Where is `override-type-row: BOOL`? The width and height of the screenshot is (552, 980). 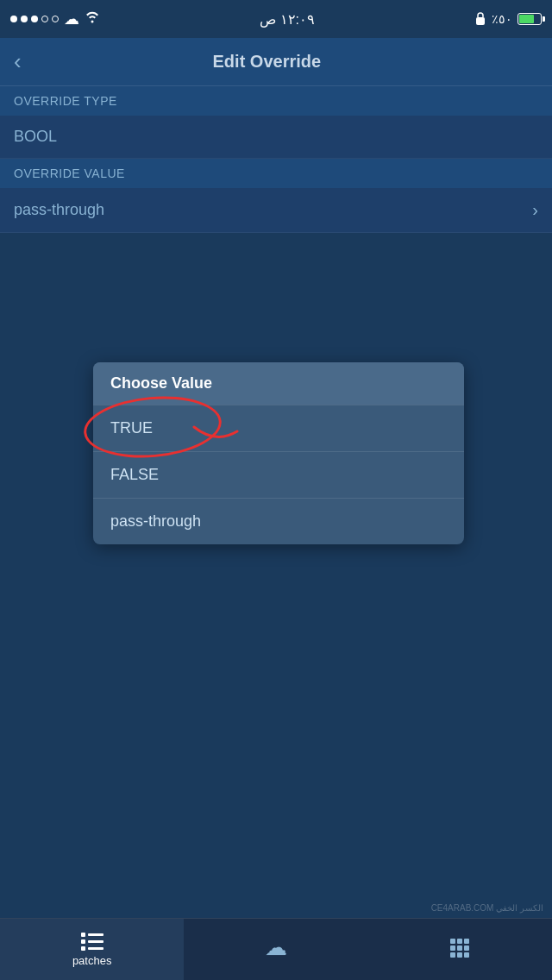
override-type-row: BOOL is located at coordinates (276, 137).